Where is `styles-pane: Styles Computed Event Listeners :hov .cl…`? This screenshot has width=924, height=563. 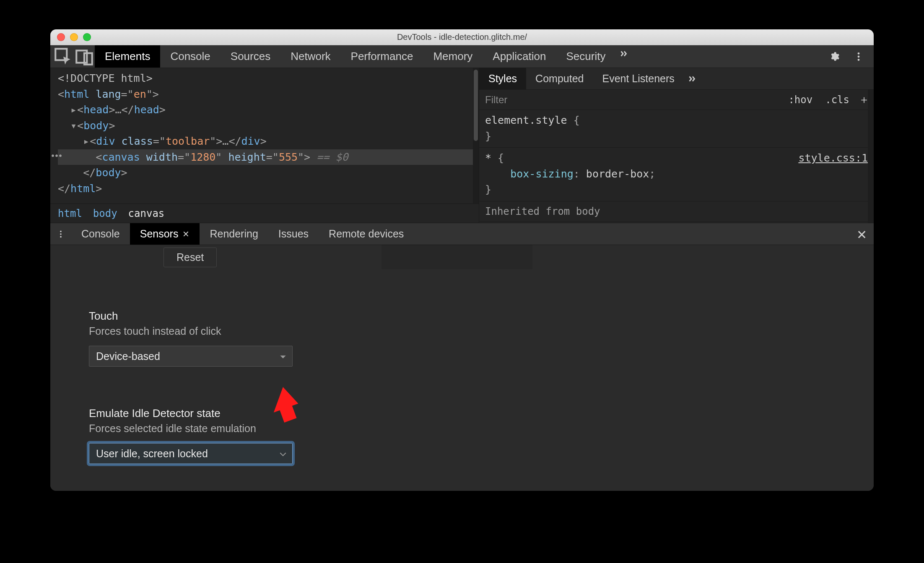
styles-pane: Styles Computed Event Listeners :hov .cl… is located at coordinates (676, 145).